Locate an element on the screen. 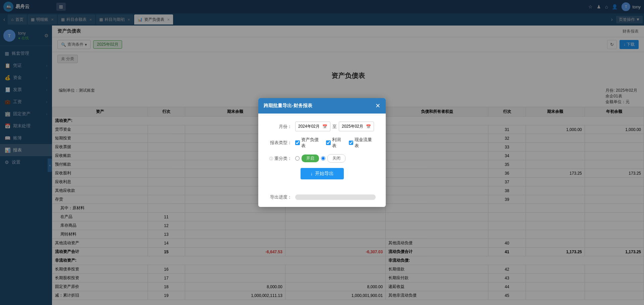 This screenshot has width=644, height=305. modal-header: 跨期批量导出-财务报表 ✕ is located at coordinates (322, 106).